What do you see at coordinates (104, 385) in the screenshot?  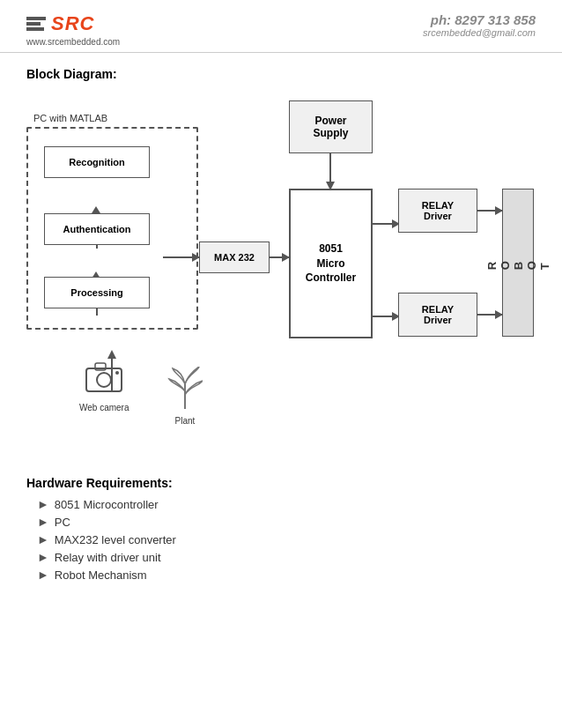 I see `camera-area: Web camera` at bounding box center [104, 385].